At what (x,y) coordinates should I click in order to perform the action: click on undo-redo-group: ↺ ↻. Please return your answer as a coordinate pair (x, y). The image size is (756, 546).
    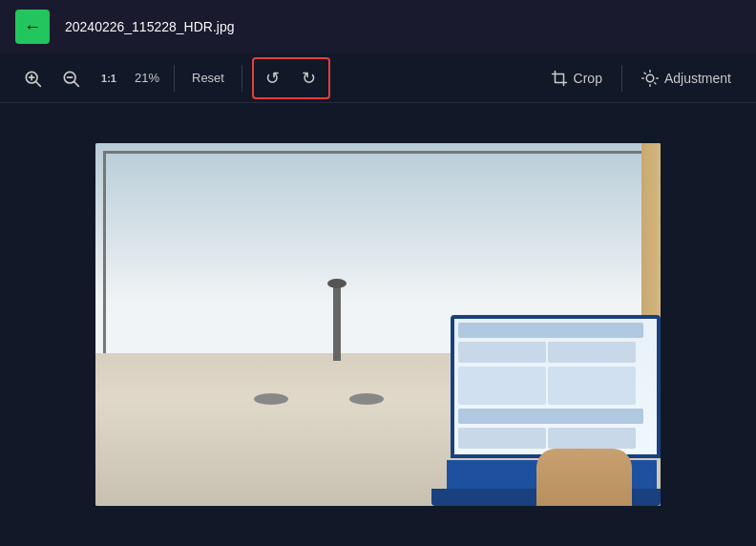
    Looking at the image, I should click on (291, 78).